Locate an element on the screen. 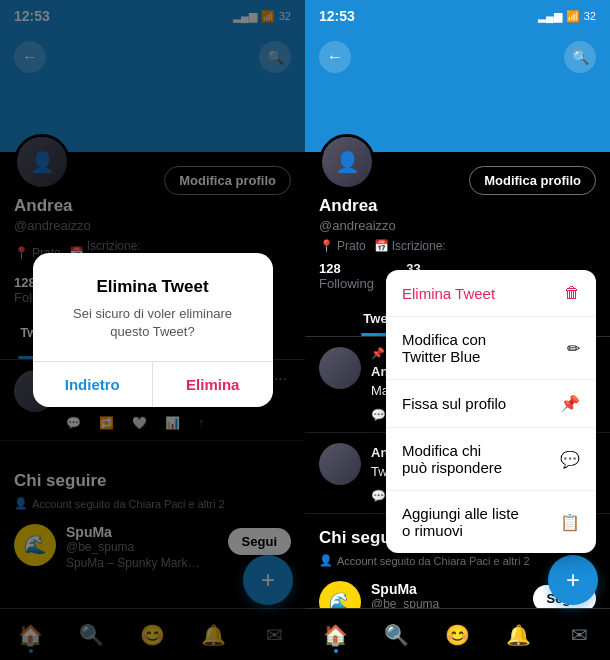  modal-desc-left: Sei sicuro di voler eliminare questo Twe… is located at coordinates (153, 323).